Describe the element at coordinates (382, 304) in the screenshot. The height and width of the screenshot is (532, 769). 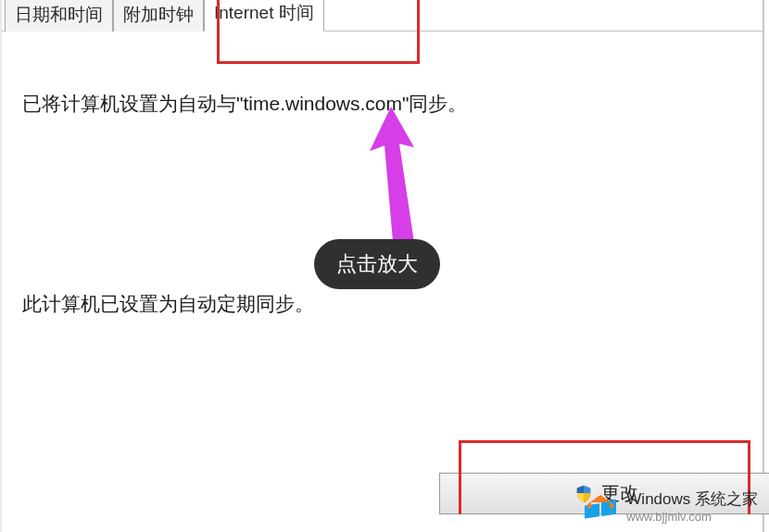
I see `auto-sync-status: 此计算机已设置为自动定期同步。` at that location.